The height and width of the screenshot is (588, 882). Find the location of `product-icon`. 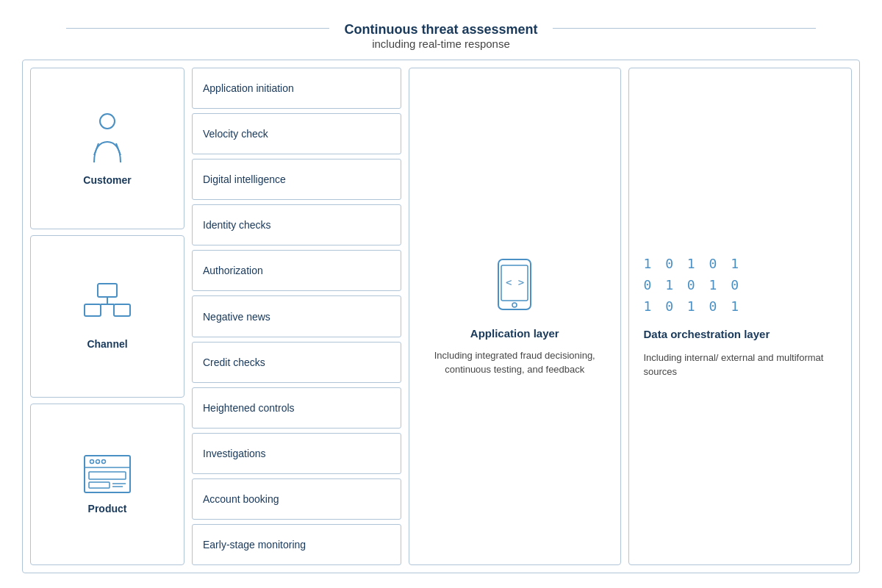

product-icon is located at coordinates (107, 476).